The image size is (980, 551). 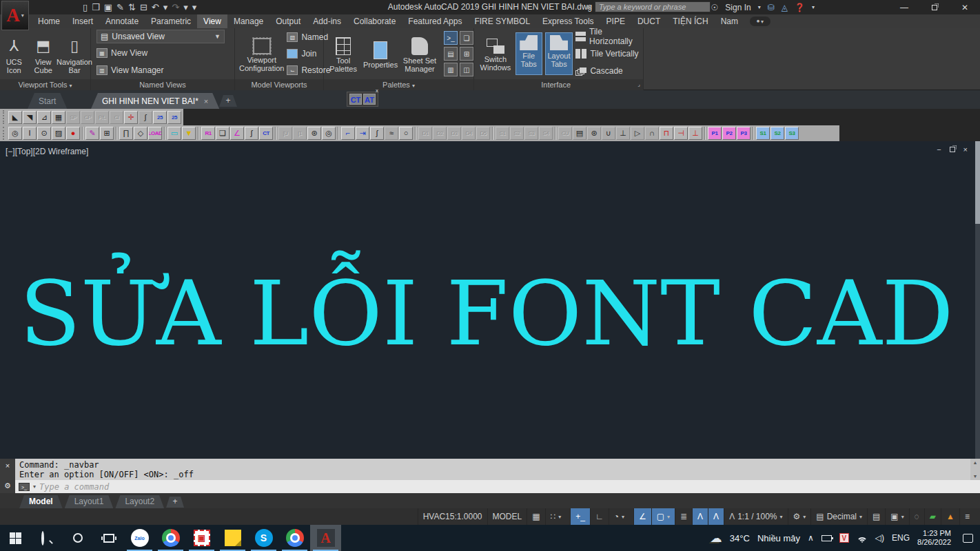 What do you see at coordinates (653, 7) in the screenshot?
I see `help-search-input` at bounding box center [653, 7].